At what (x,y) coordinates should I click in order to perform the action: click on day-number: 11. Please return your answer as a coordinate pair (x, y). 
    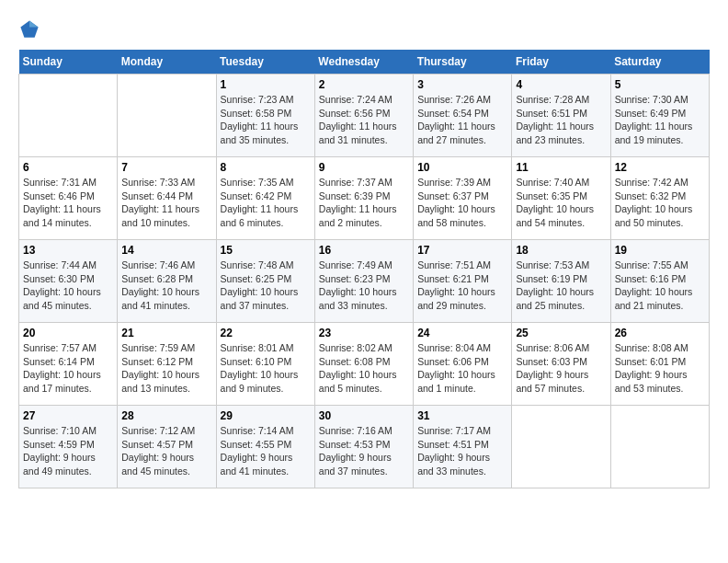
    Looking at the image, I should click on (561, 167).